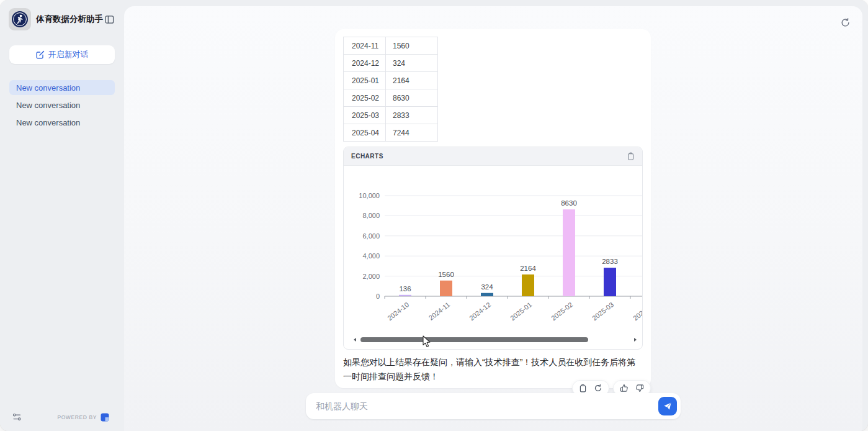 The image size is (868, 431). I want to click on thumbs-up-icon, so click(624, 388).